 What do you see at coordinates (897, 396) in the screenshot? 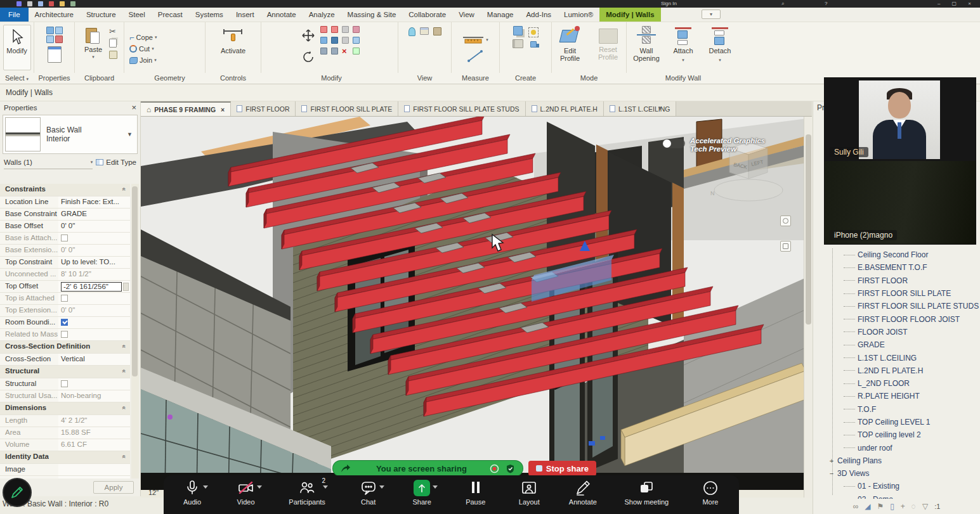
I see `tree-item: R.PLATE HEIGHT` at bounding box center [897, 396].